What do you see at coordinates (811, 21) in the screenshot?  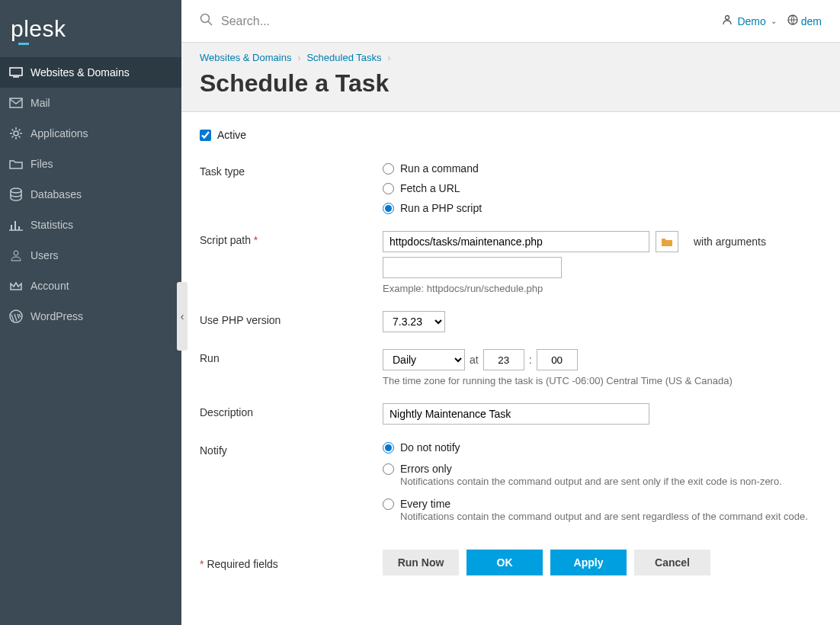 I see `language-menu-label: dem` at bounding box center [811, 21].